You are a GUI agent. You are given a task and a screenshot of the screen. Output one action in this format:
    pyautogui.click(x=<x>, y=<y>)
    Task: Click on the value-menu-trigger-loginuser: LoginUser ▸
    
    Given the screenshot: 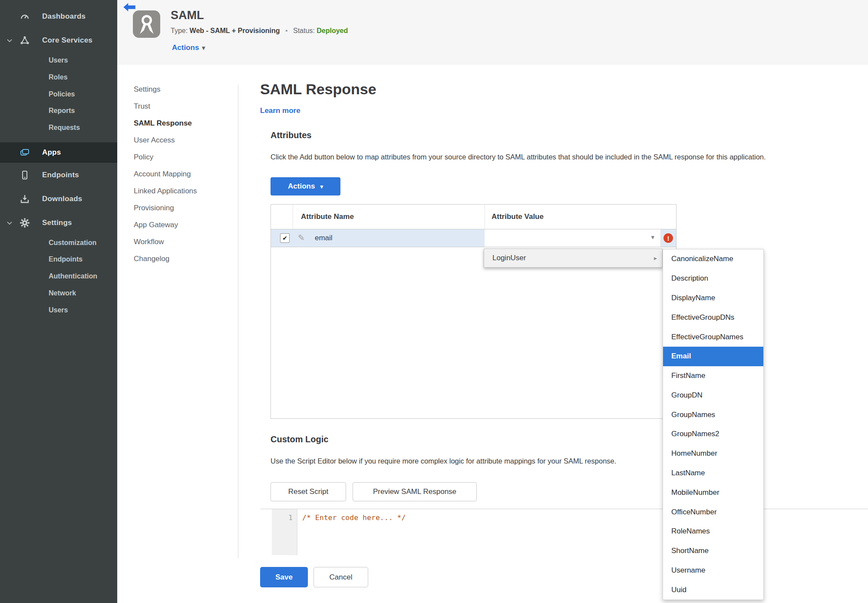 What is the action you would take?
    pyautogui.click(x=573, y=258)
    